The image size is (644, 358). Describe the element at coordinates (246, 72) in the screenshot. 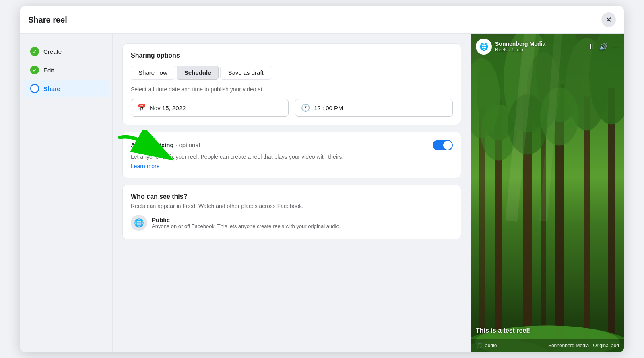

I see `tab-save-draft: Save as draft` at that location.